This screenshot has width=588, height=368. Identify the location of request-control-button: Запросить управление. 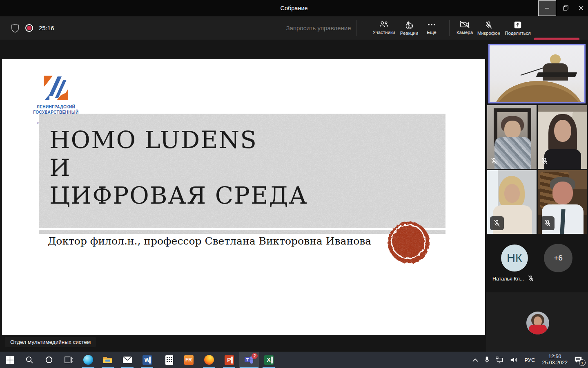
(318, 28).